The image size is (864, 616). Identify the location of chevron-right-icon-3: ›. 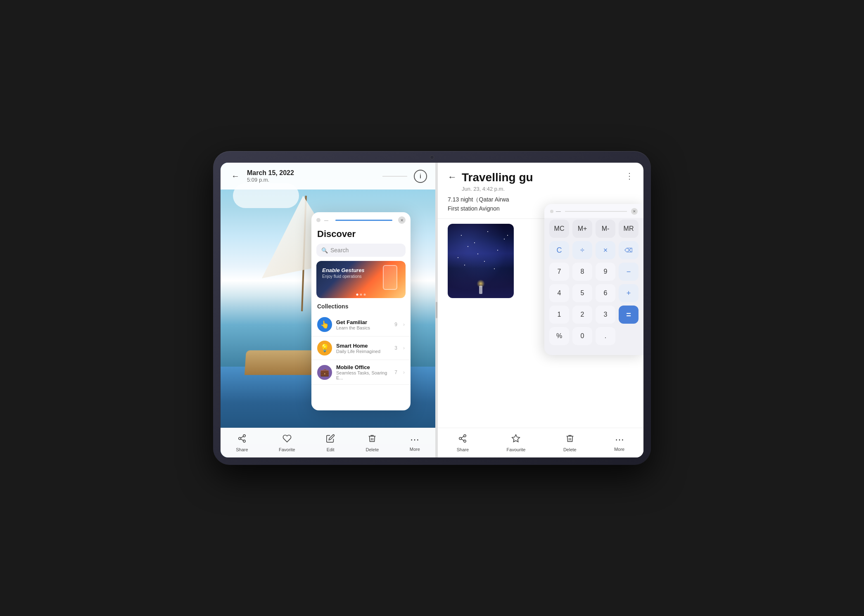
(404, 372).